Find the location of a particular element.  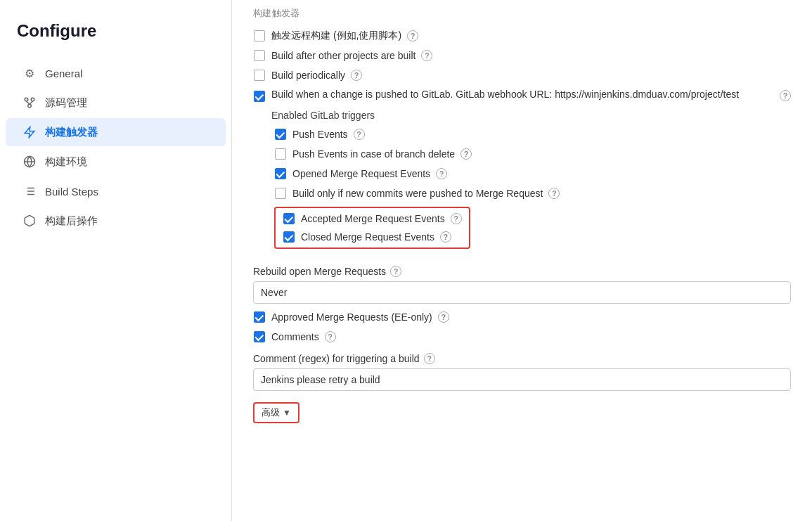

checkbox-comments is located at coordinates (259, 337).